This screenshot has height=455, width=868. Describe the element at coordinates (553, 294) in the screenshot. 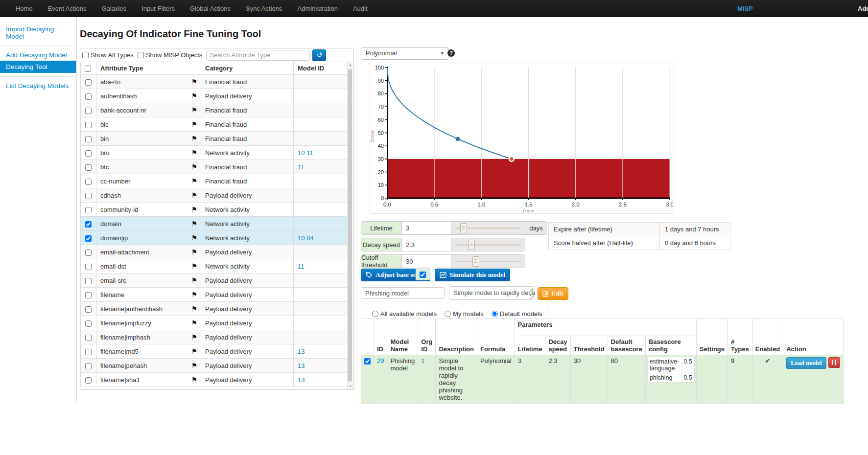

I see `edit-model-button: Edit` at that location.